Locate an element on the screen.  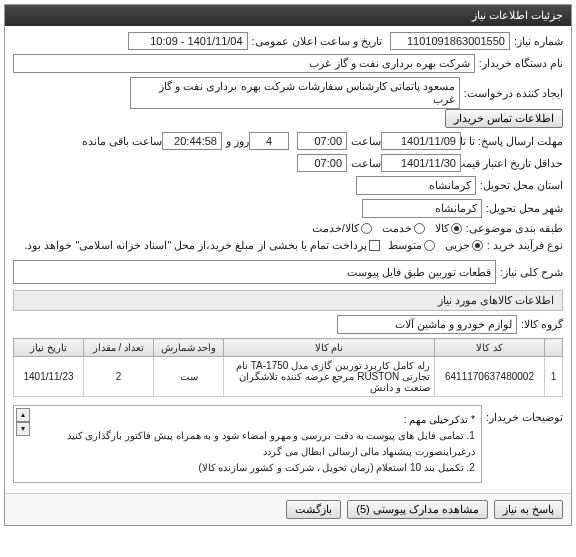
validity-date: 1401/11/30 is located at coordinates (421, 163).